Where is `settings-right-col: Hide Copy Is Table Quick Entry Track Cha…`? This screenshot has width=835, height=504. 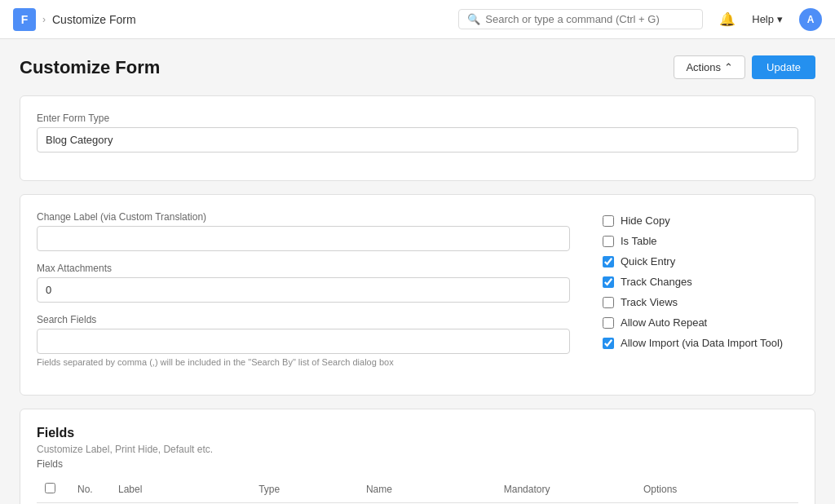 settings-right-col: Hide Copy Is Table Quick Entry Track Cha… is located at coordinates (700, 295).